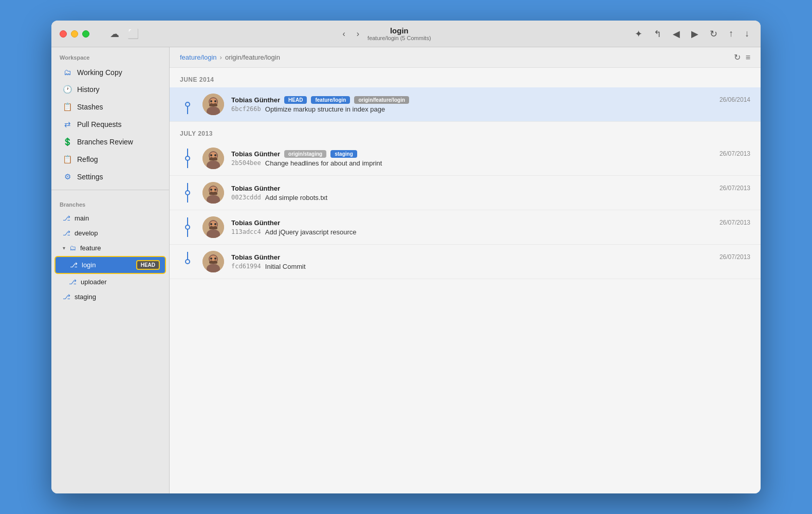 This screenshot has width=812, height=514. Describe the element at coordinates (110, 265) in the screenshot. I see `login-item-wrap: ⎇ login HEAD` at that location.